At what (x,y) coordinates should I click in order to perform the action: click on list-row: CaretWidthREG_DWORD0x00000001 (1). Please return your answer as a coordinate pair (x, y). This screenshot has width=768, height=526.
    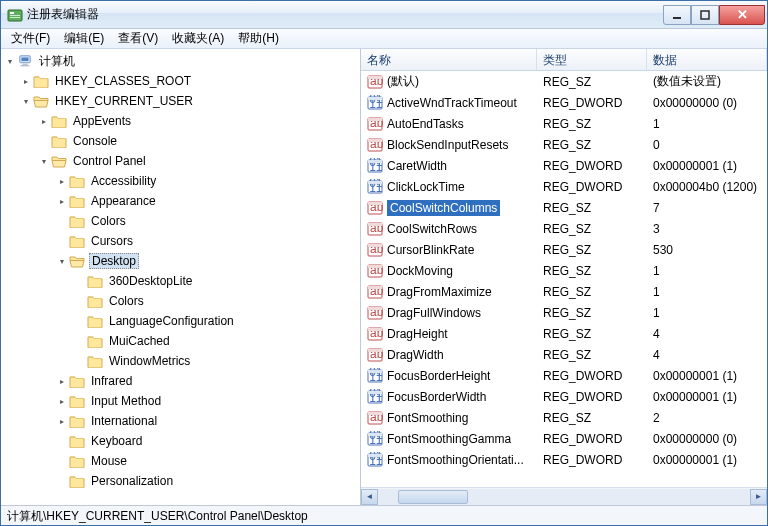
    Looking at the image, I should click on (564, 166).